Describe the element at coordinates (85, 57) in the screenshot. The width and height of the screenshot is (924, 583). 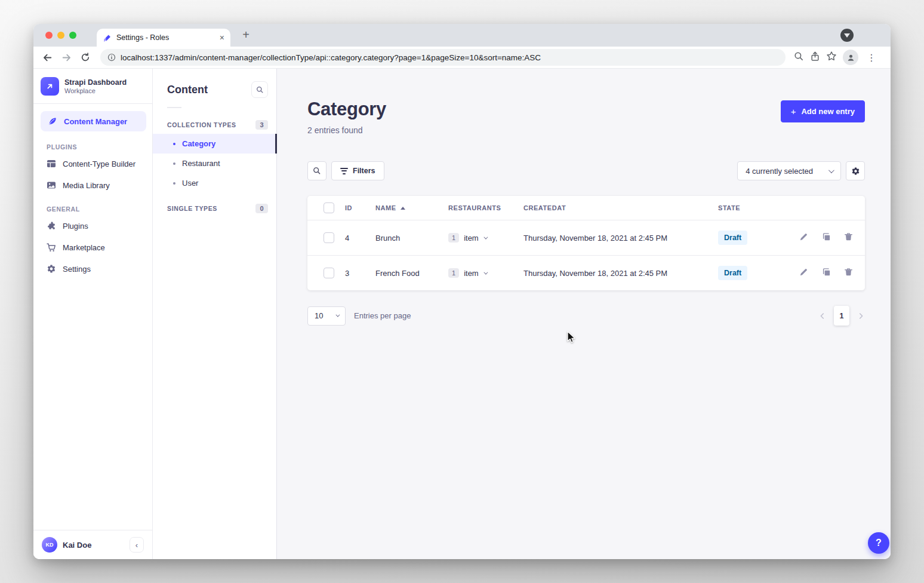
I see `reload-icon` at that location.